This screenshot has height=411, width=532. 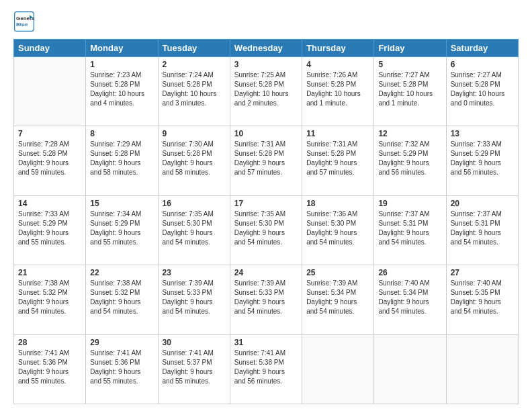 What do you see at coordinates (482, 273) in the screenshot?
I see `day-number: 27` at bounding box center [482, 273].